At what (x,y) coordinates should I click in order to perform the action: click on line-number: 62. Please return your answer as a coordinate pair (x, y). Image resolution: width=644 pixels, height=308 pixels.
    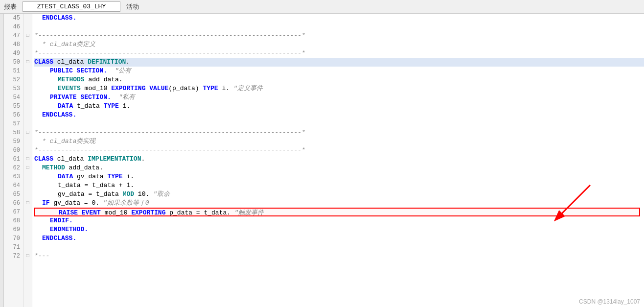
    Looking at the image, I should click on (14, 168).